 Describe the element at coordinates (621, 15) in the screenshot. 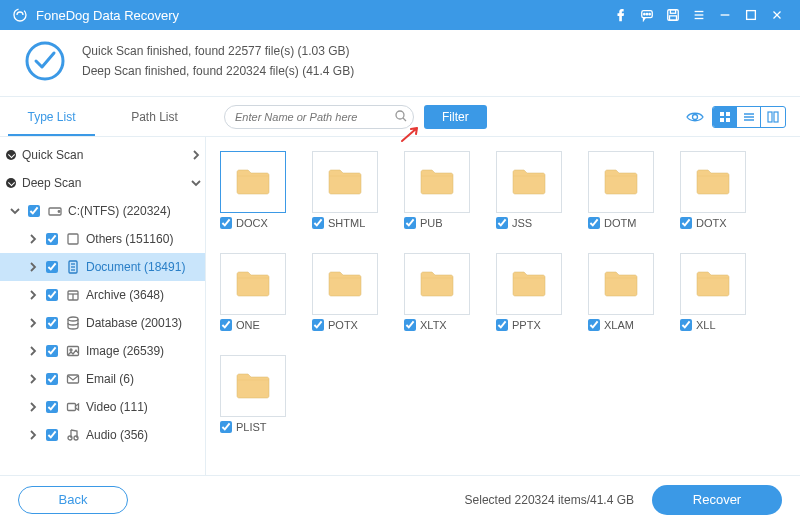

I see `share-facebook-icon` at that location.